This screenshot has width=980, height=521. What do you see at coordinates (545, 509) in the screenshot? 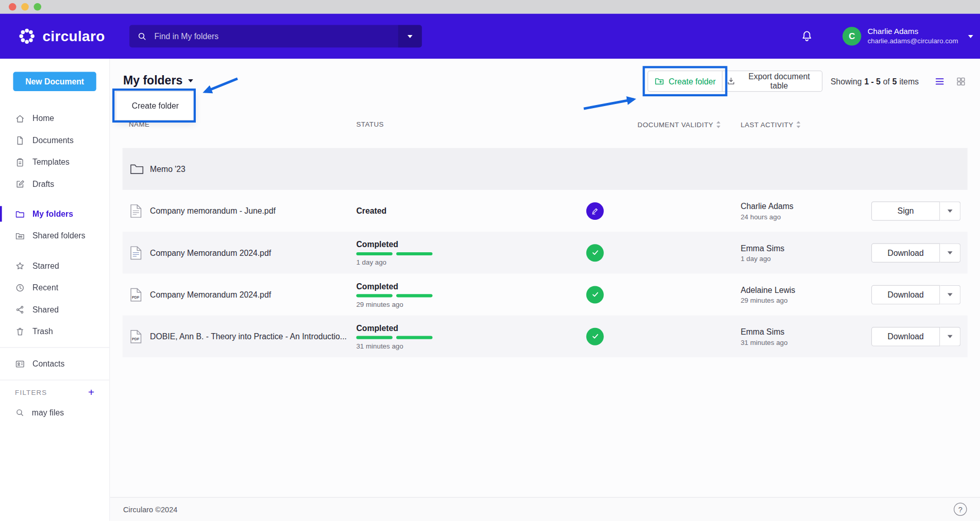
I see `footer: Circularo ©2024 ?` at bounding box center [545, 509].